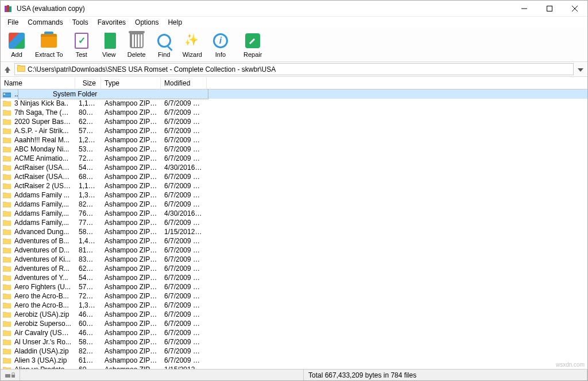  I want to click on pathbar: C:\Users\patri\Downloads\SNES USA Romset…, so click(294, 69).